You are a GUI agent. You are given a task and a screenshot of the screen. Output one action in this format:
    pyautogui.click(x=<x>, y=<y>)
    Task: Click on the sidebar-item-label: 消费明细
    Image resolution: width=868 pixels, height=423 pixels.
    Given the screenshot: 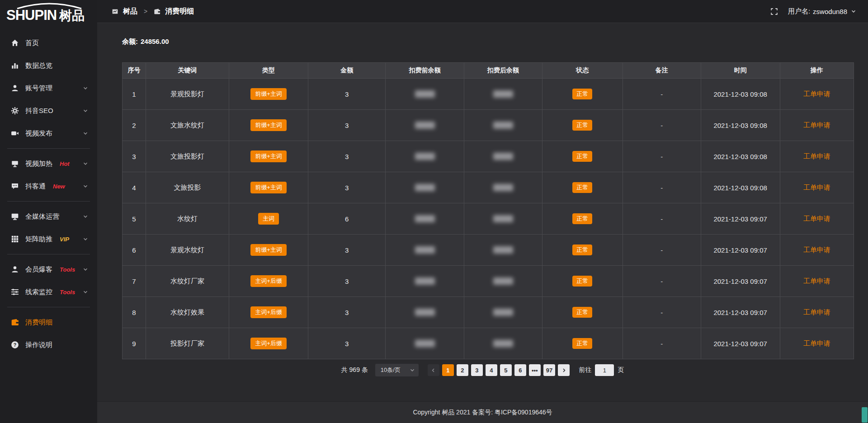 What is the action you would take?
    pyautogui.click(x=39, y=323)
    